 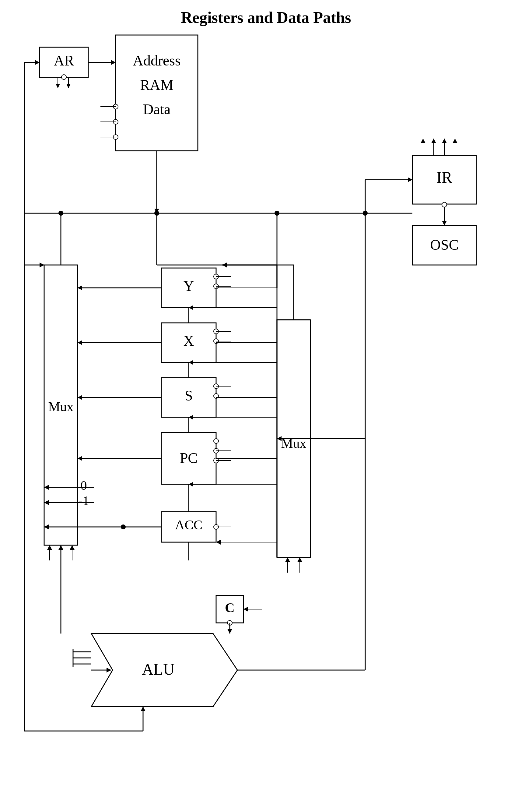 I want to click on mux-right-label: Mux, so click(x=293, y=443).